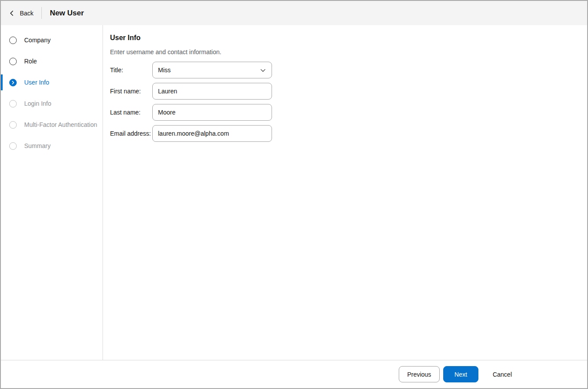  What do you see at coordinates (165, 70) in the screenshot?
I see `title-select-value: Miss` at bounding box center [165, 70].